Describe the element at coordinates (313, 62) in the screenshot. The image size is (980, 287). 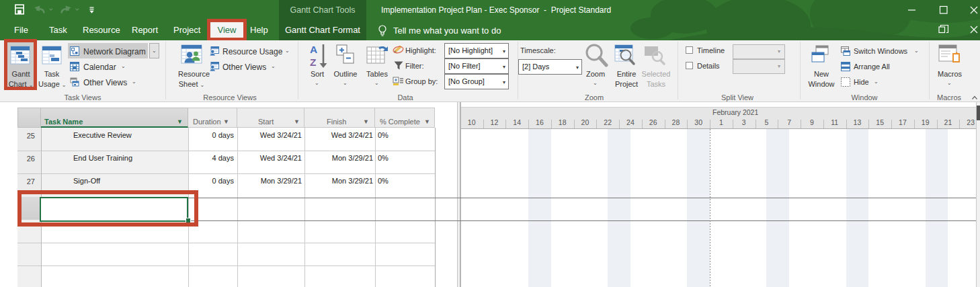
I see `svg-text: Z` at that location.